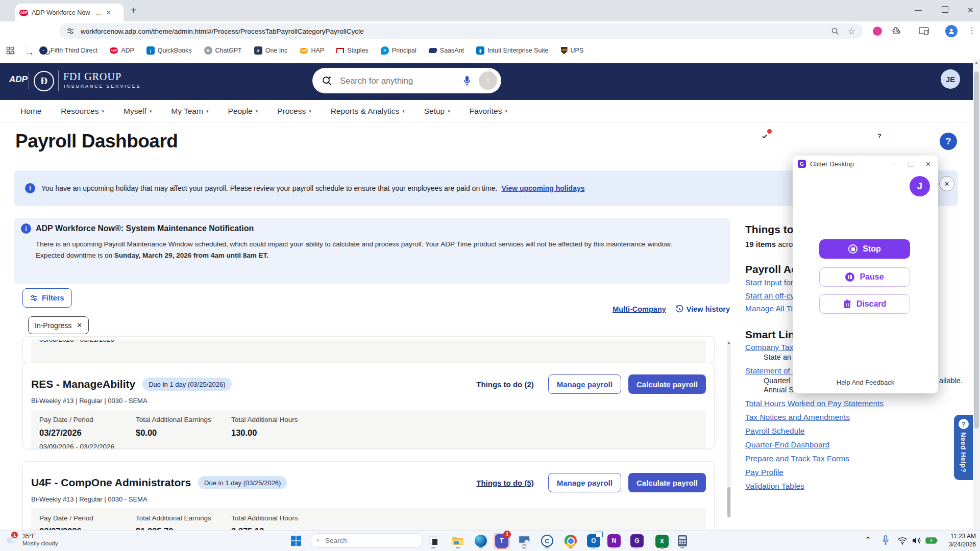 This screenshot has width=980, height=551. Describe the element at coordinates (769, 347) in the screenshot. I see `sidebar-link: Company Tax` at that location.